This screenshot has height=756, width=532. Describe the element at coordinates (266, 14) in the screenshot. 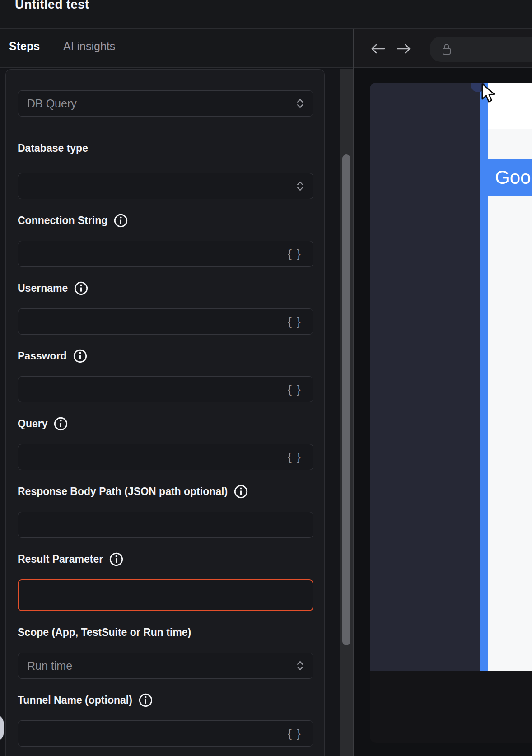

I see `window-header: Untitled test` at that location.